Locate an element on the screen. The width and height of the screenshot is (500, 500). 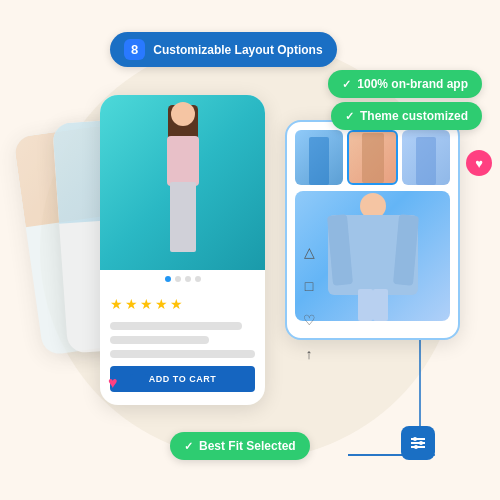
image-dots is located at coordinates (182, 279).